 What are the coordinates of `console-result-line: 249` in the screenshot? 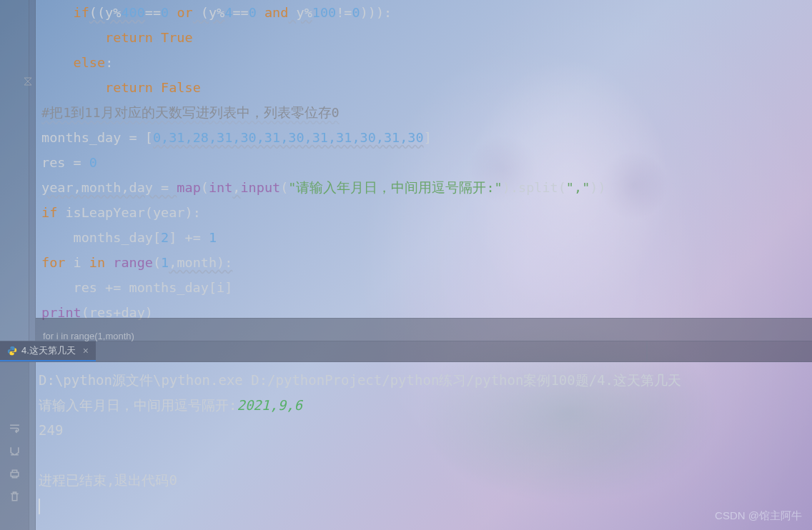 It's located at (424, 430).